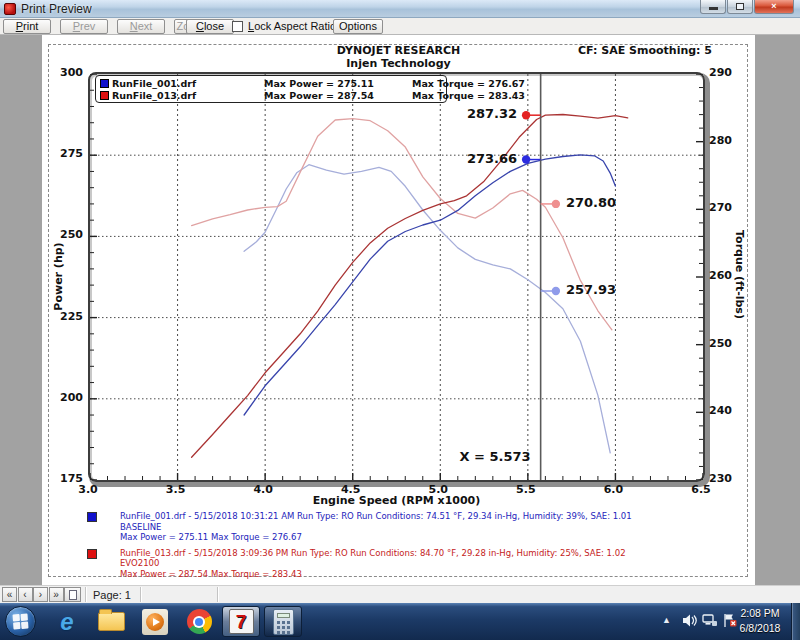 The width and height of the screenshot is (800, 640). Describe the element at coordinates (218, 594) in the screenshot. I see `statusbar-divider` at that location.